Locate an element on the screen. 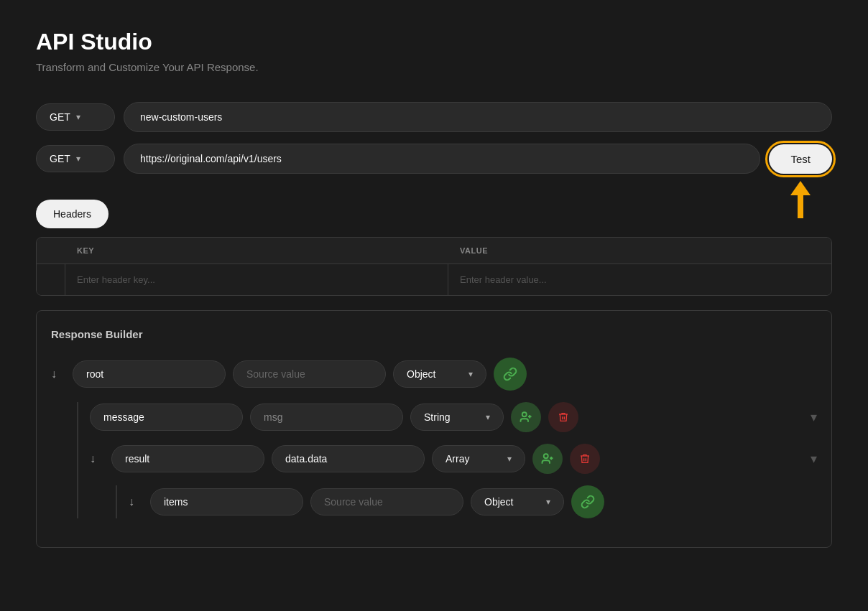 This screenshot has width=868, height=611. link-icon-root is located at coordinates (510, 374).